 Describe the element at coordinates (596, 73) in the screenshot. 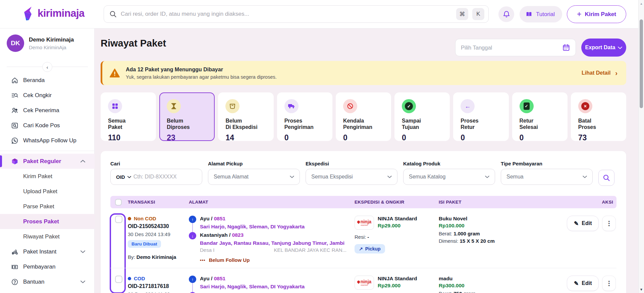

I see `lihat-detail-label: Lihat Detail` at that location.